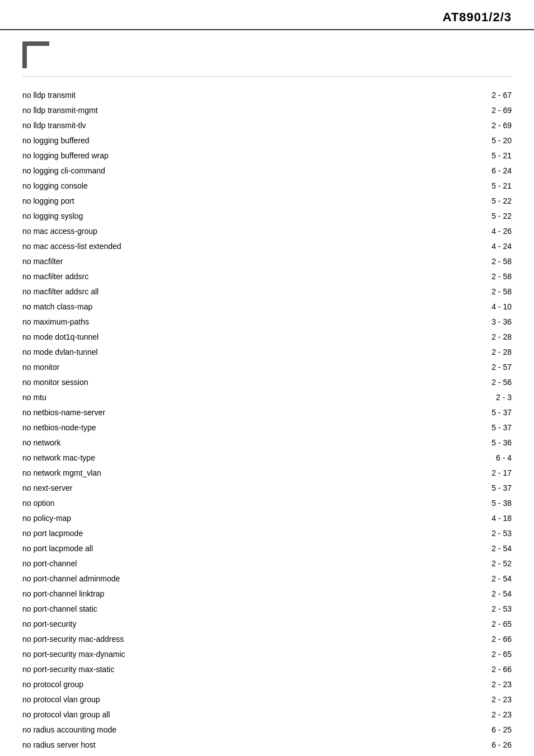  Describe the element at coordinates (194, 594) in the screenshot. I see `command-text: no port-channel linktrap` at that location.